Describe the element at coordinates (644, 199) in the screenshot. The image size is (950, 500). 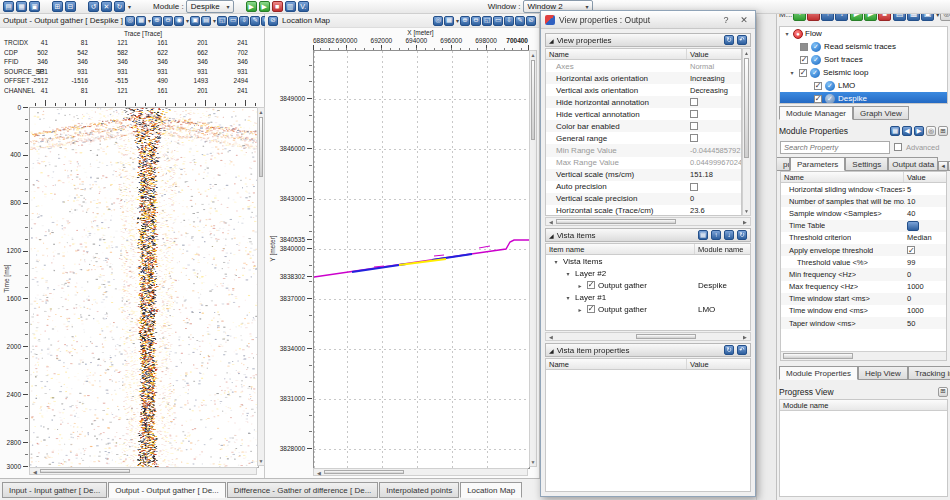
I see `property-row: Vertical scale precision0` at that location.